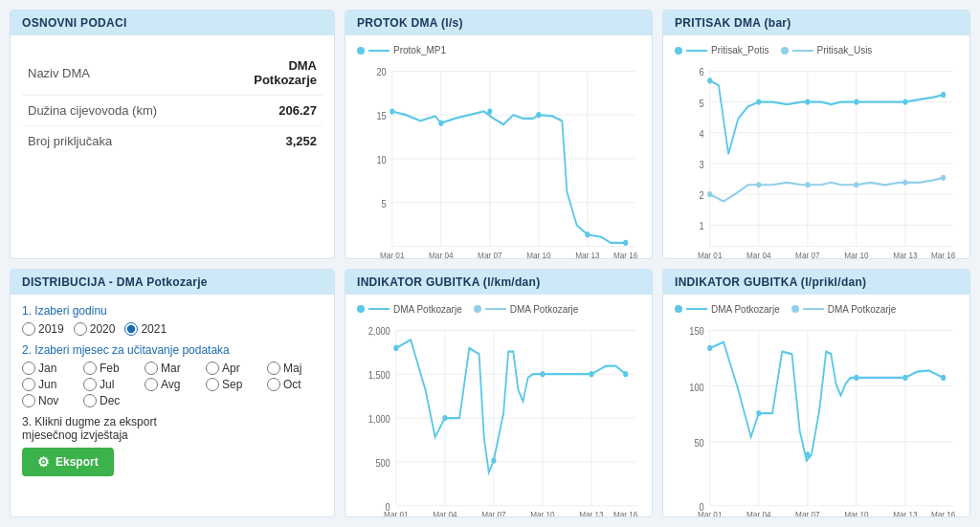 The height and width of the screenshot is (527, 980). What do you see at coordinates (379, 375) in the screenshot?
I see `svg-text: 1,500` at bounding box center [379, 375].